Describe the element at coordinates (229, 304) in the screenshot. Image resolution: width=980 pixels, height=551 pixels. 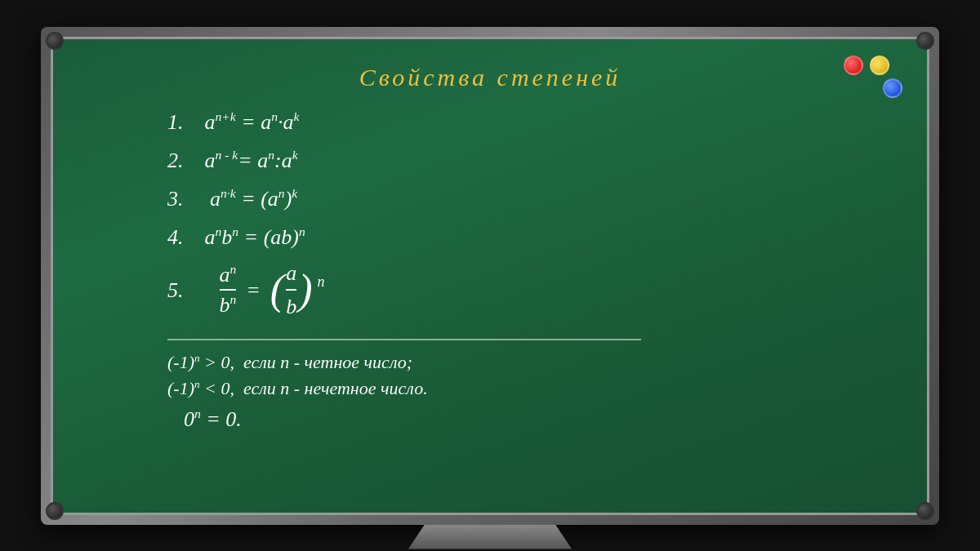
I see `fraction-denominator: bn` at that location.